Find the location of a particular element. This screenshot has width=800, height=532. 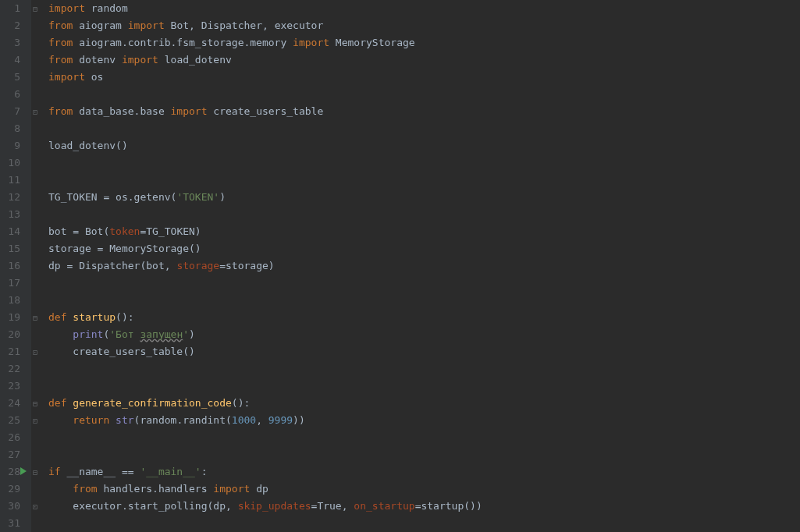

code-line: from handlers.handlers import dp is located at coordinates (425, 489).